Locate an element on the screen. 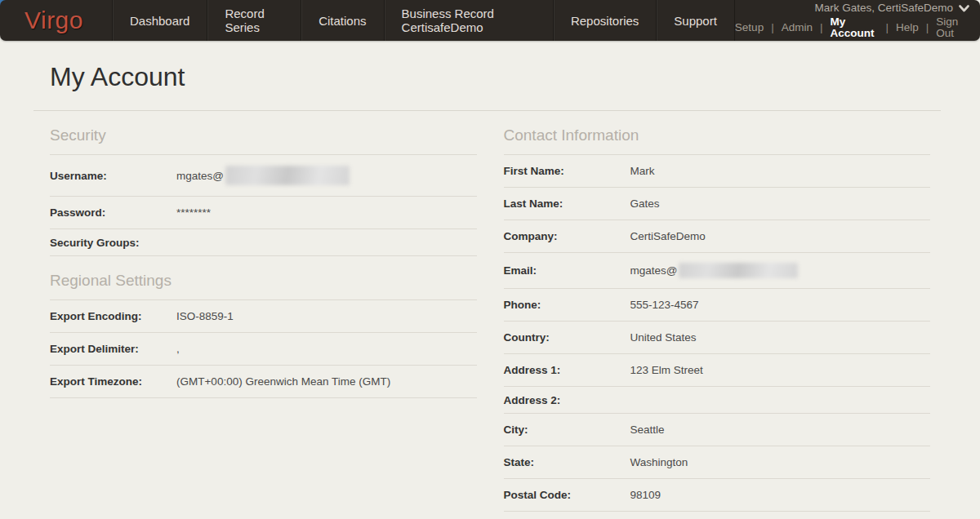  field-label: Phone: is located at coordinates (567, 305).